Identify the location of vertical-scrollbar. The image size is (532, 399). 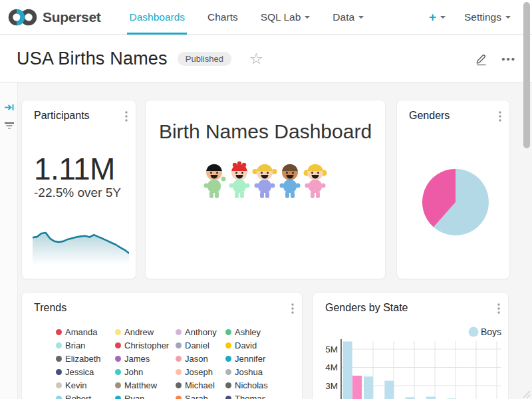
(527, 75).